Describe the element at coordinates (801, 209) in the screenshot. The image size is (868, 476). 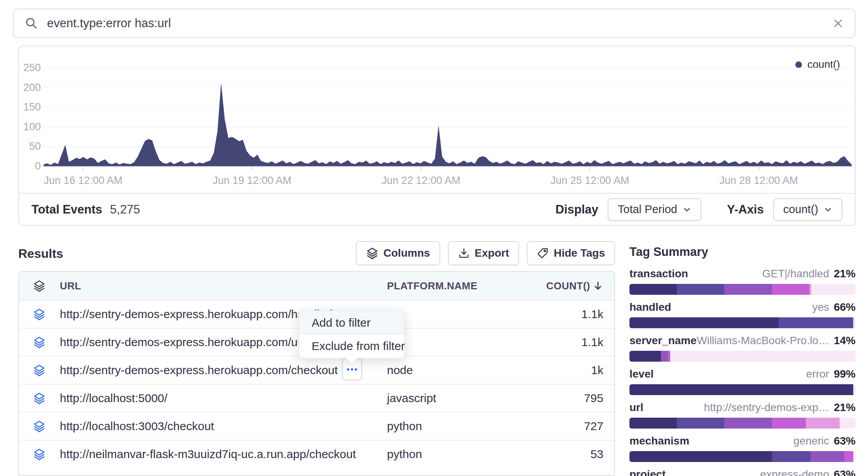
I see `yaxis-select-value: count()` at that location.